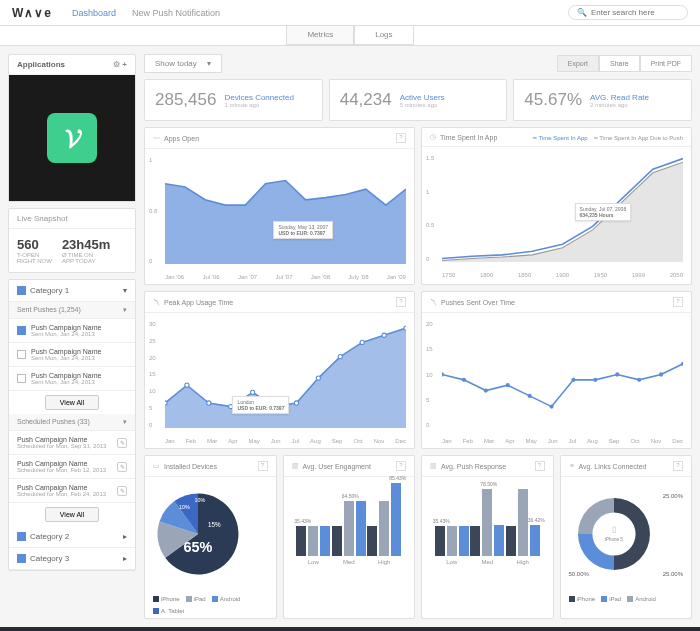  Describe the element at coordinates (72, 138) in the screenshot. I see `vine-icon: 𝓥` at that location.